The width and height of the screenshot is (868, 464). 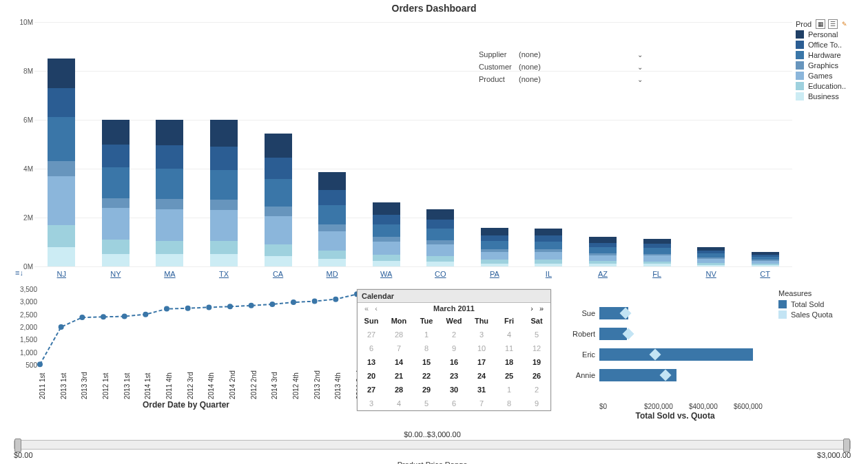 What do you see at coordinates (482, 362) in the screenshot?
I see `calendar-day: 17` at bounding box center [482, 362].